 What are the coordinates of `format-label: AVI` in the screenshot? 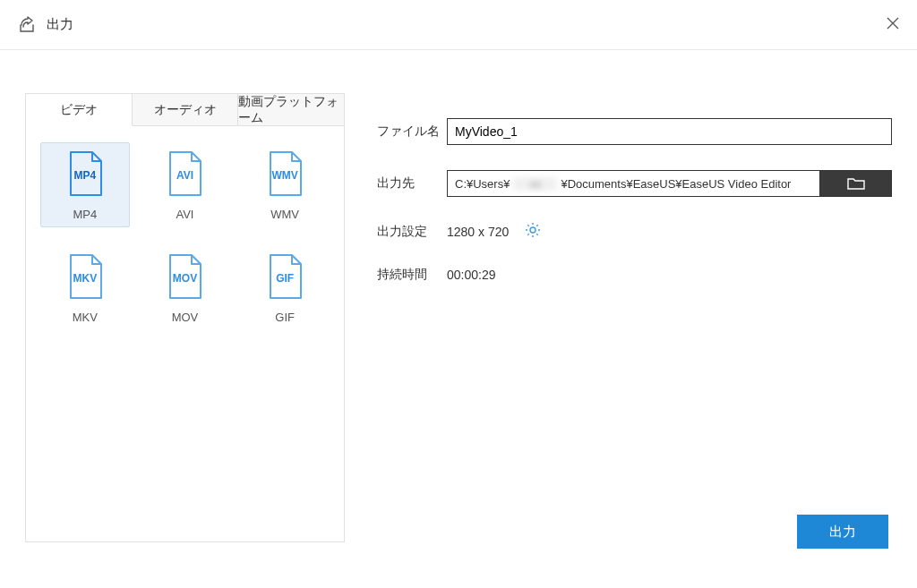 It's located at (184, 215).